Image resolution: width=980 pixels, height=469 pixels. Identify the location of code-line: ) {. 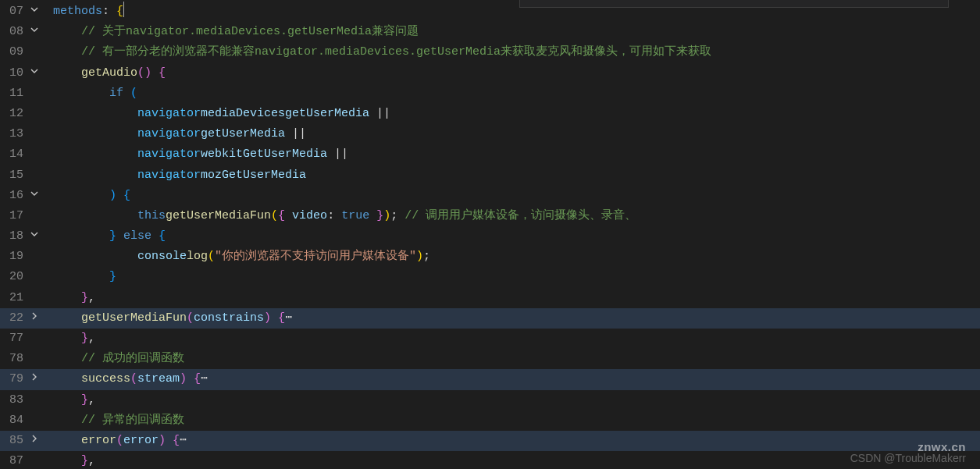
(512, 196).